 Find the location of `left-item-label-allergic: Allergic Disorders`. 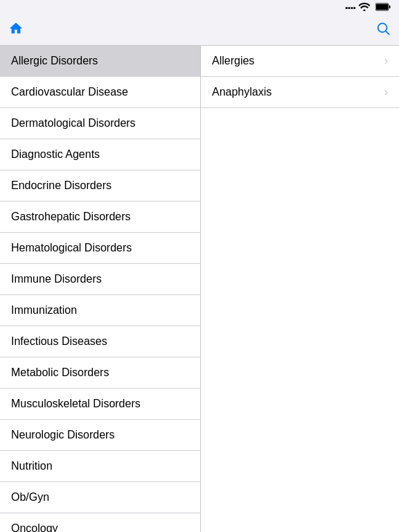

left-item-label-allergic: Allergic Disorders is located at coordinates (54, 61).